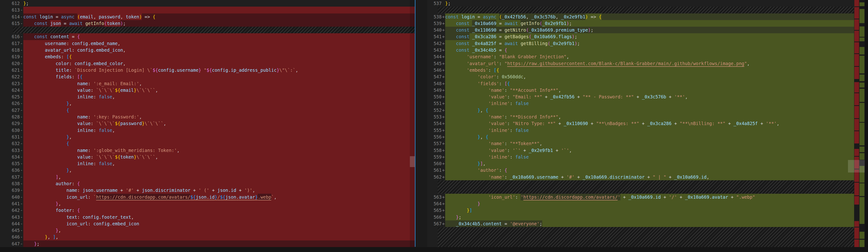  I want to click on modified-scrollbar-slider, so click(857, 166).